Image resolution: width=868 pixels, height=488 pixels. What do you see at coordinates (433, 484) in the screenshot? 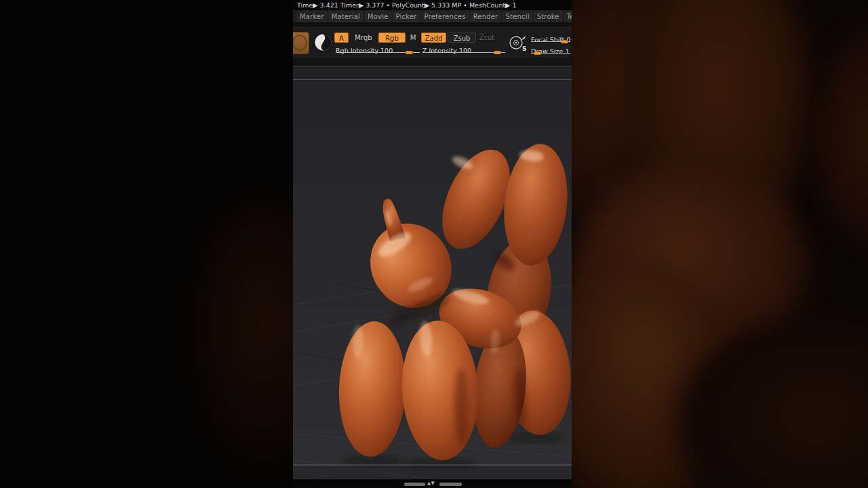
I see `bottom-tray-bar: ▲▼` at bounding box center [433, 484].